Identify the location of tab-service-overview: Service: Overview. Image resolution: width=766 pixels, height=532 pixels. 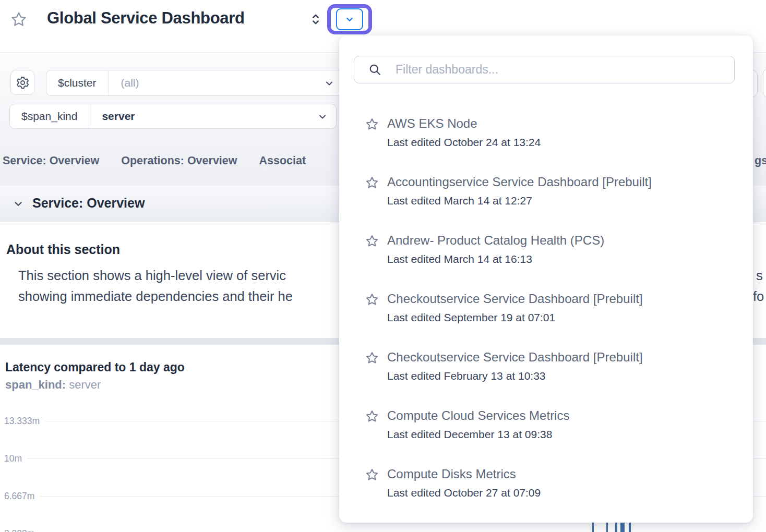
(51, 161).